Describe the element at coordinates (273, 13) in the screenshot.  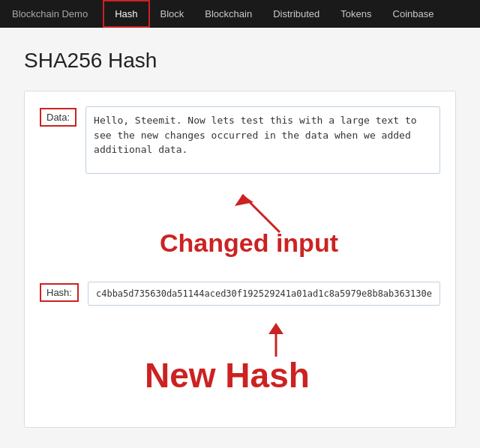
I see `nav-items: Hash Block Blockchain Distributed Tokens…` at that location.